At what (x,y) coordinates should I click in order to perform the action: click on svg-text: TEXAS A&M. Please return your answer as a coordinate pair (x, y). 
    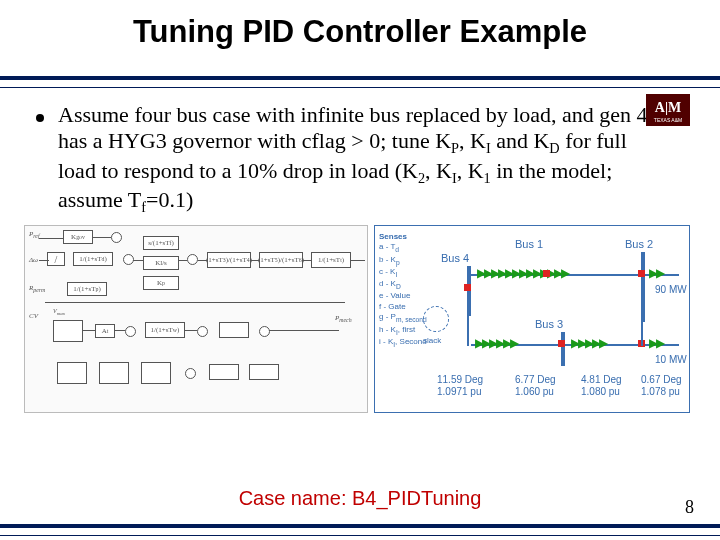
    Looking at the image, I should click on (668, 120).